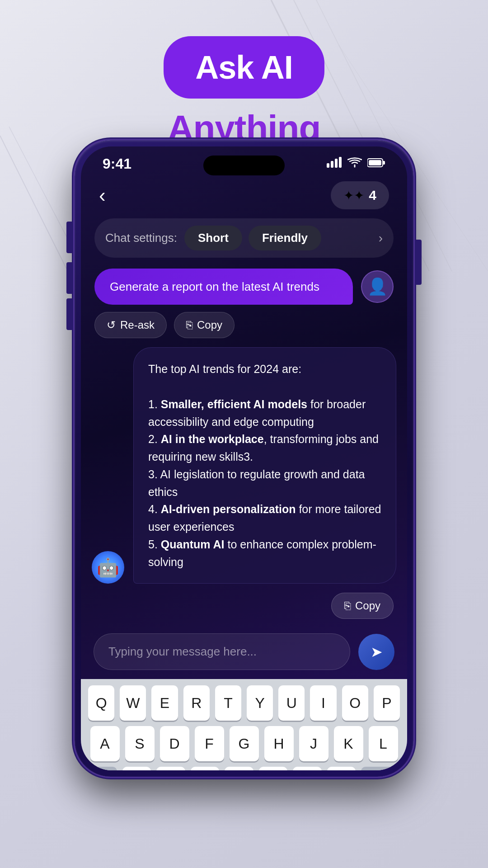 The width and height of the screenshot is (488, 868). I want to click on key-c: C, so click(205, 769).